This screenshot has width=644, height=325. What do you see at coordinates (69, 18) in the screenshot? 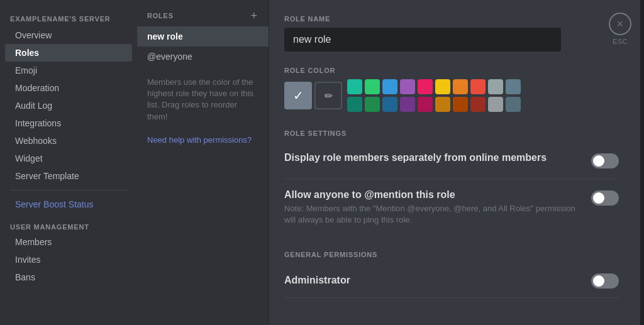
I see `server-name: EXAMPLENAME'S SERVER` at bounding box center [69, 18].